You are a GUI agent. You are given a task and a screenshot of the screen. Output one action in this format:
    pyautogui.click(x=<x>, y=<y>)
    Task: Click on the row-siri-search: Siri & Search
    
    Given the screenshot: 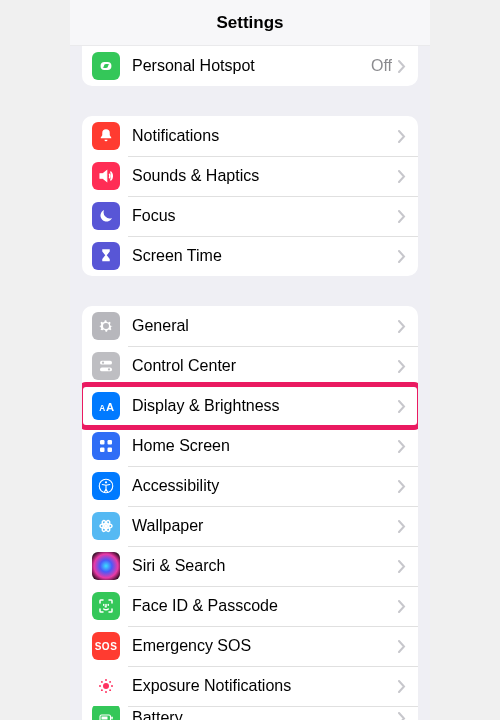 What is the action you would take?
    pyautogui.click(x=250, y=566)
    